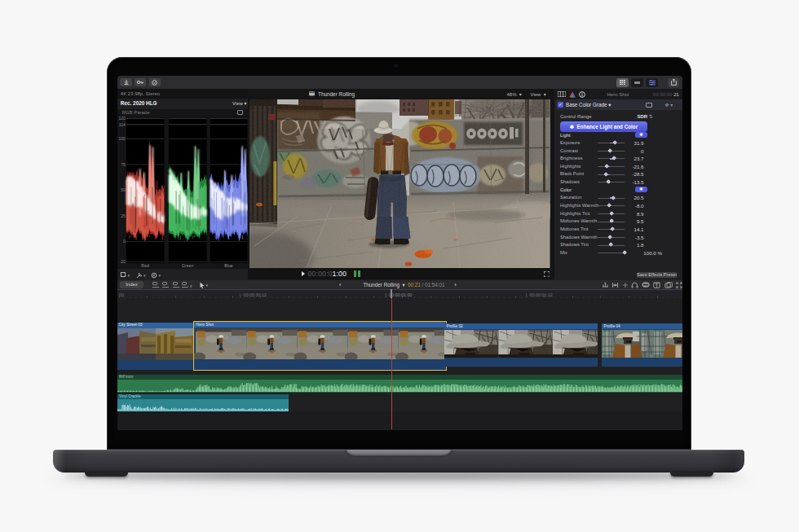 The image size is (799, 532). I want to click on svg-text: -20, so click(122, 262).